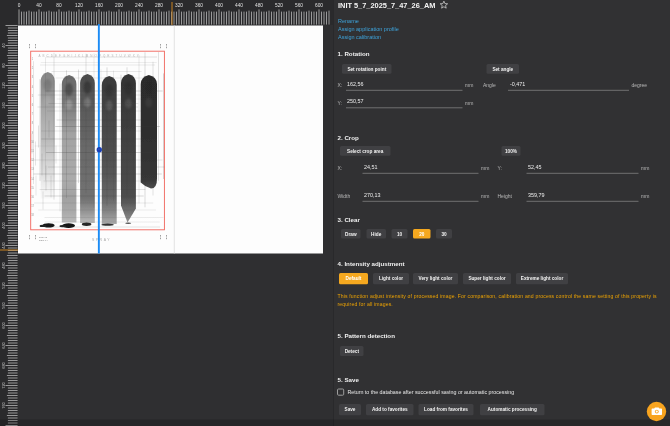 This screenshot has width=670, height=426. I want to click on svg-text: 2. Crop, so click(349, 138).